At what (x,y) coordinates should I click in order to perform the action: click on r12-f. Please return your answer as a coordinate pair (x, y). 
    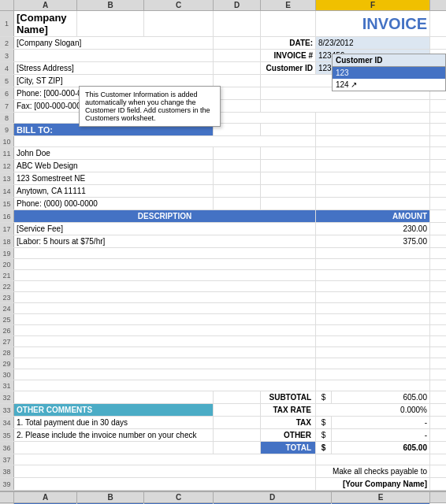
    Looking at the image, I should click on (374, 165).